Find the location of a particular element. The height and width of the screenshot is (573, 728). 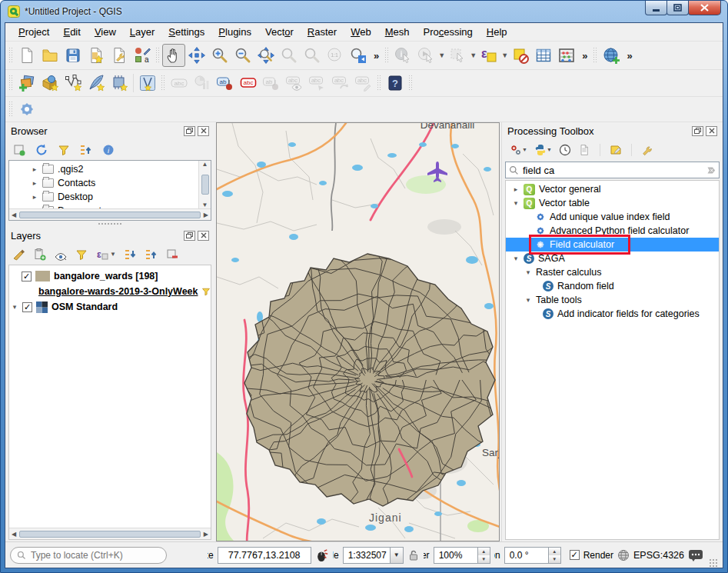

select-features-button is located at coordinates (457, 55).